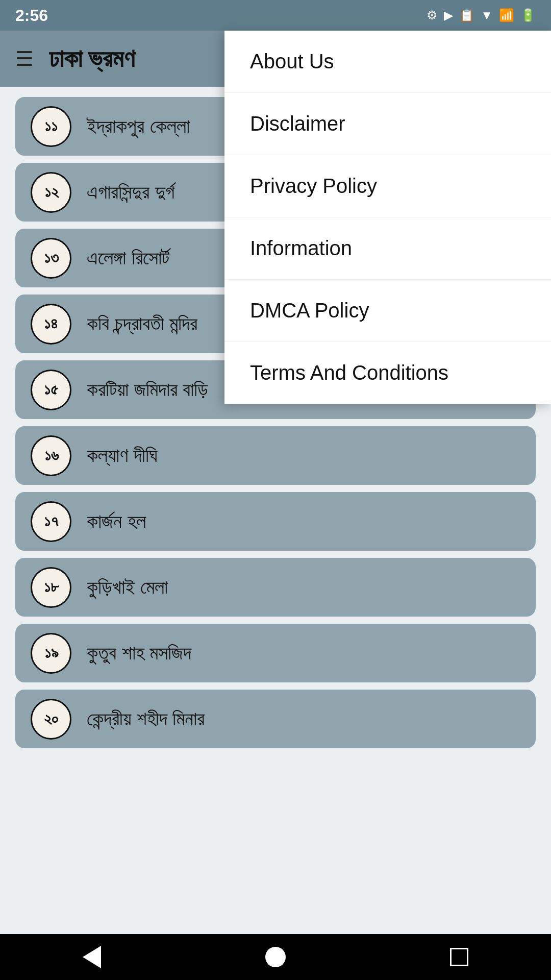 This screenshot has height=980, width=551. I want to click on status-icons: ⚙ ▶ 📋 ▼ 📶 🔋, so click(481, 15).